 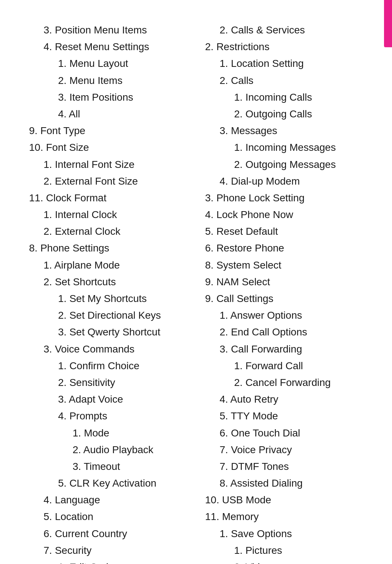 I want to click on list-item: 1. Edit Codes, so click(x=108, y=561).